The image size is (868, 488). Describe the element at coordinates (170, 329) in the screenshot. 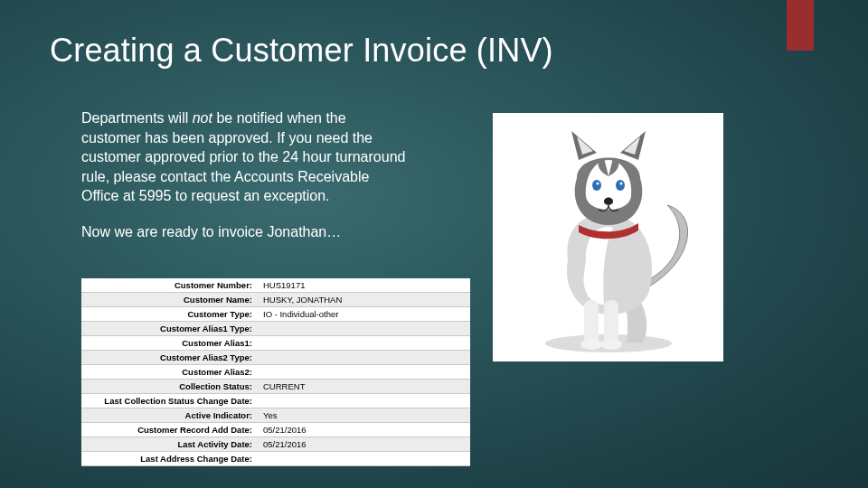

I see `row-label: Customer Alias1 Type:` at that location.